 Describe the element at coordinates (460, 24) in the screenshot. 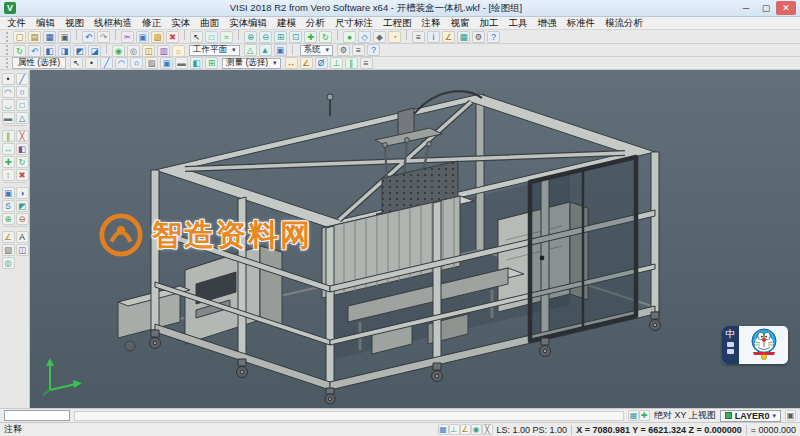

I see `menu-window: 视窗` at that location.